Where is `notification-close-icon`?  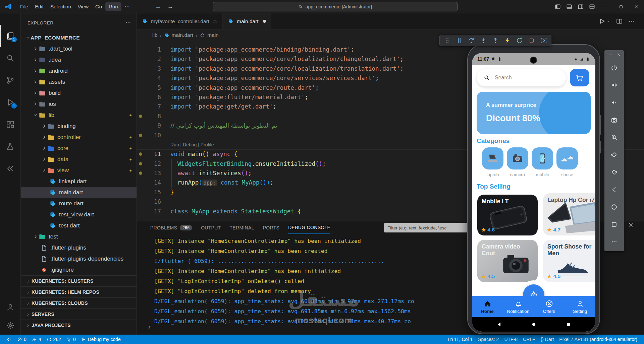 notification-close-icon is located at coordinates (631, 225).